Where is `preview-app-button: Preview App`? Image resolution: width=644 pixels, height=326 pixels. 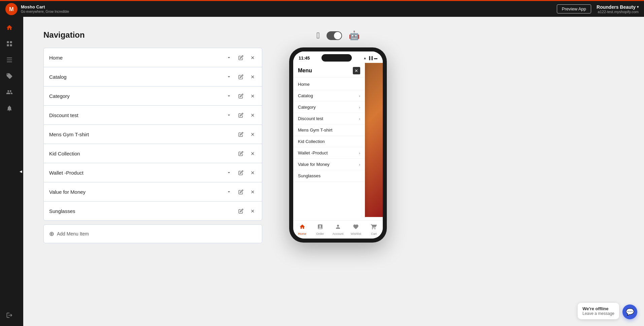 preview-app-button: Preview App is located at coordinates (574, 9).